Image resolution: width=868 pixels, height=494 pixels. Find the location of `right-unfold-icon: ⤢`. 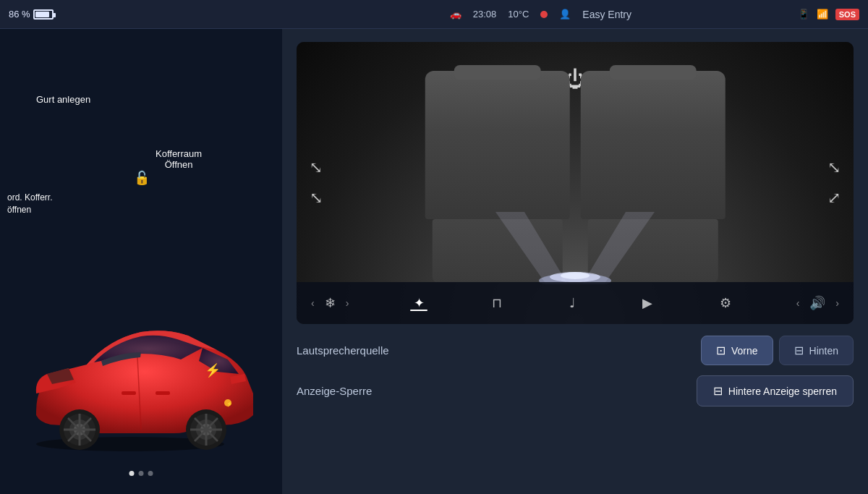

right-unfold-icon: ⤢ is located at coordinates (834, 198).